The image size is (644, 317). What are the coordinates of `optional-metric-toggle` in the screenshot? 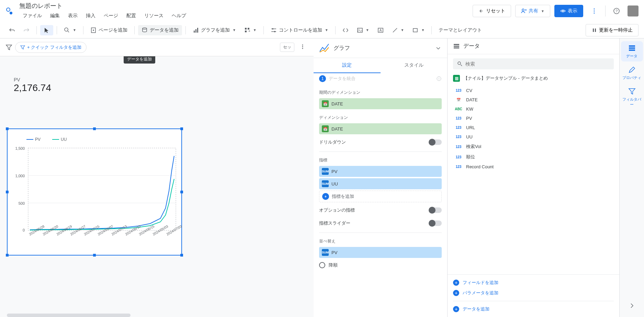 It's located at (436, 210).